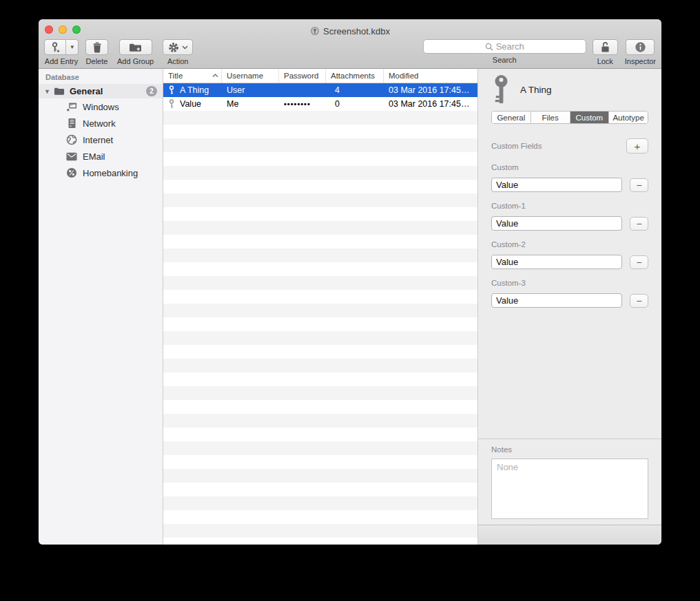 This screenshot has width=700, height=601. I want to click on sidebar-item-homebanking: Homebanking, so click(101, 173).